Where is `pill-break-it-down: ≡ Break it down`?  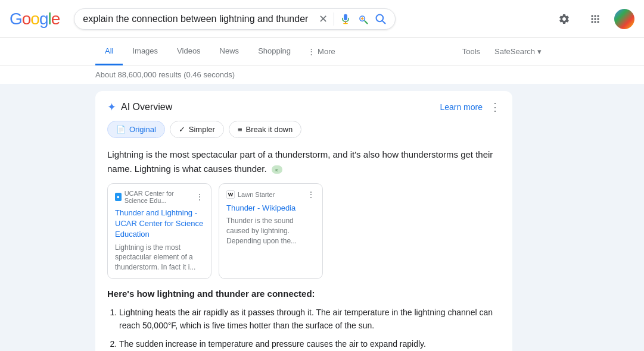
pill-break-it-down: ≡ Break it down is located at coordinates (265, 130).